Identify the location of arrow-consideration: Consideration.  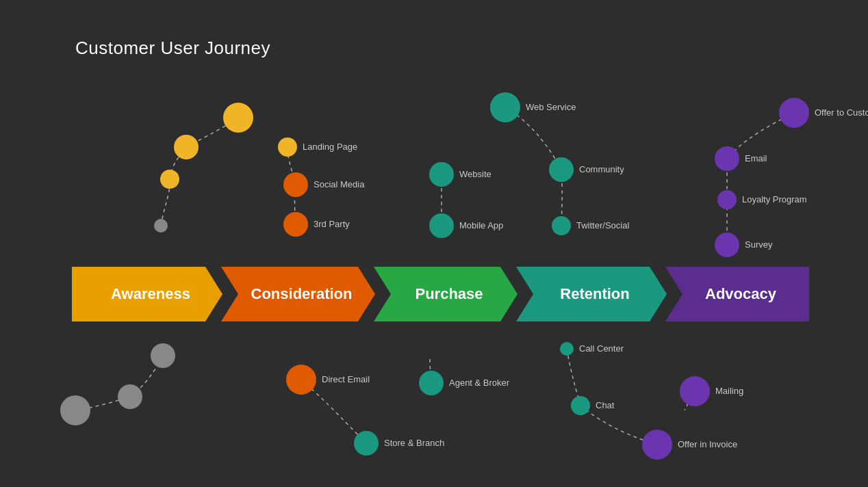
(298, 294).